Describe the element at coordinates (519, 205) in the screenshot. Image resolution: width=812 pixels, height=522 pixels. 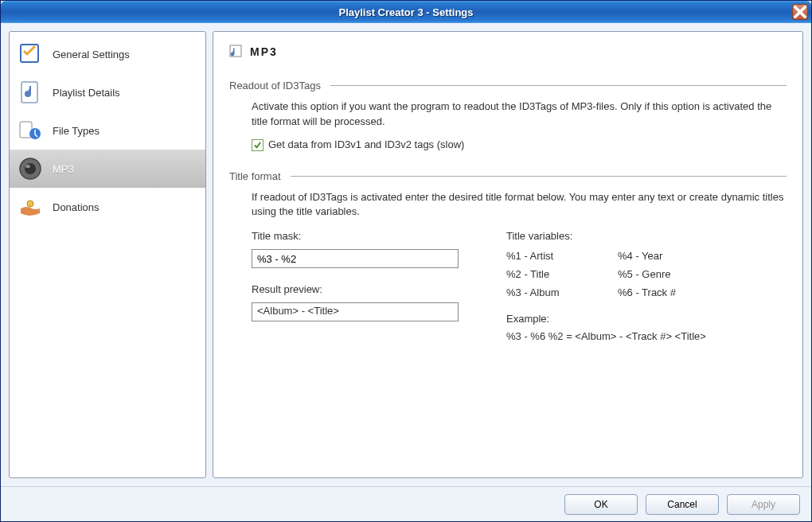
I see `section-description: If readout of ID3Tags is activated enter…` at that location.